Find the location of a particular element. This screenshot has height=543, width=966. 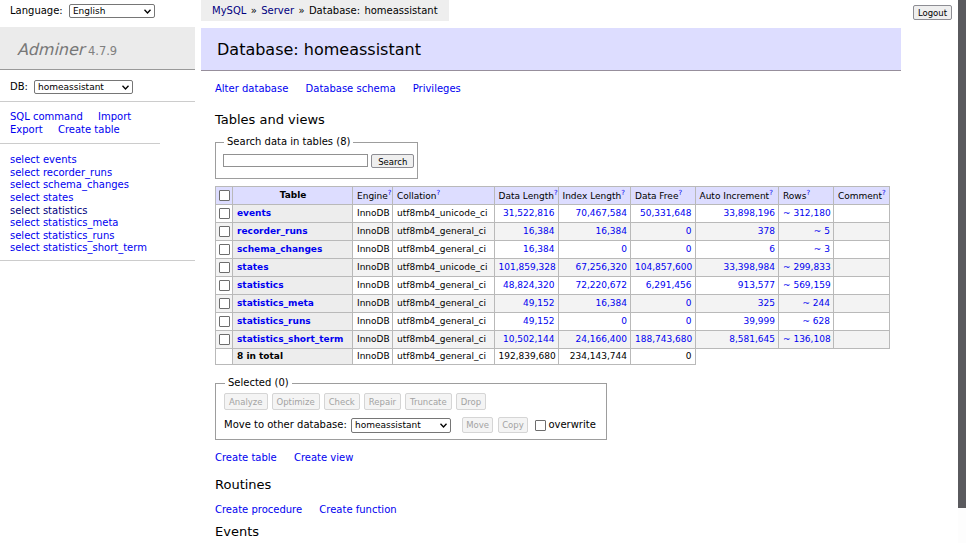

language-select-control: English is located at coordinates (112, 11).